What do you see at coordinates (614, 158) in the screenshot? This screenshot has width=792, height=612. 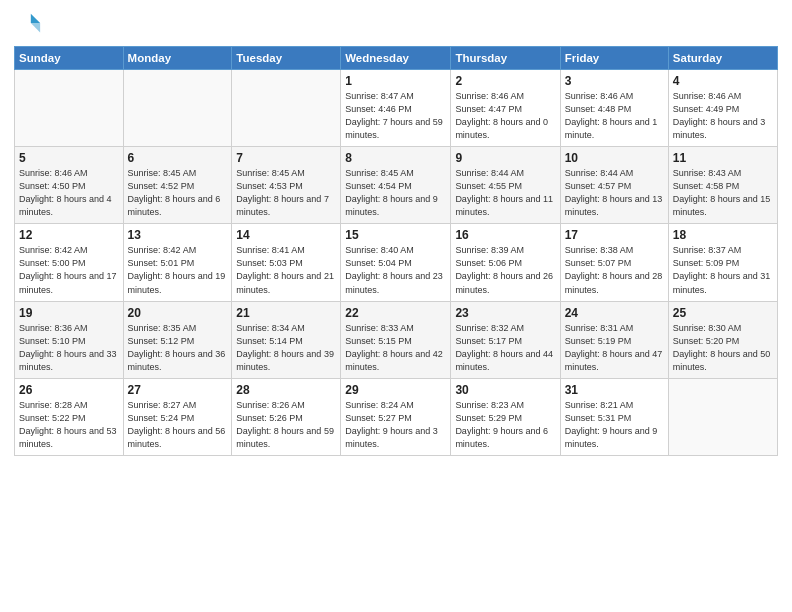 I see `day-number: 10` at bounding box center [614, 158].